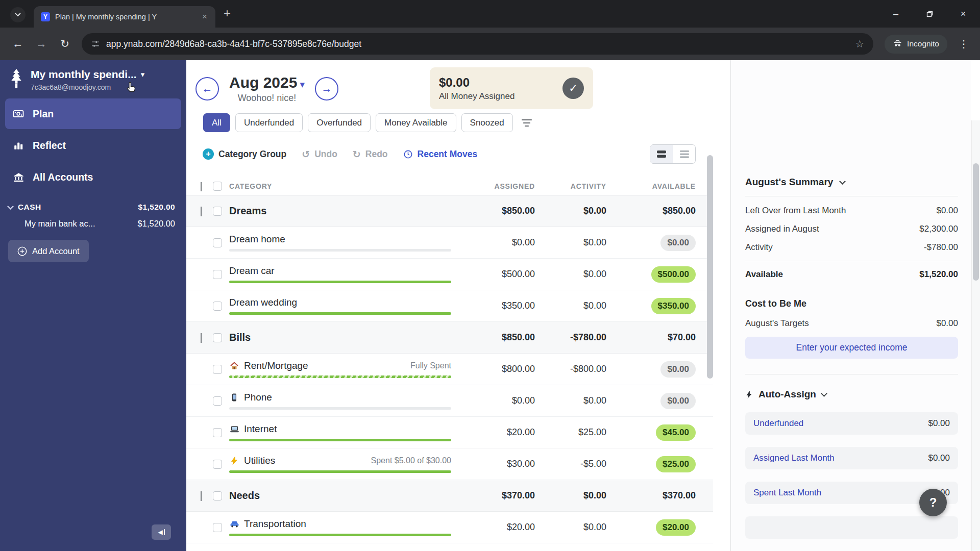  Describe the element at coordinates (497, 464) in the screenshot. I see `assigned-value: $30.00` at that location.